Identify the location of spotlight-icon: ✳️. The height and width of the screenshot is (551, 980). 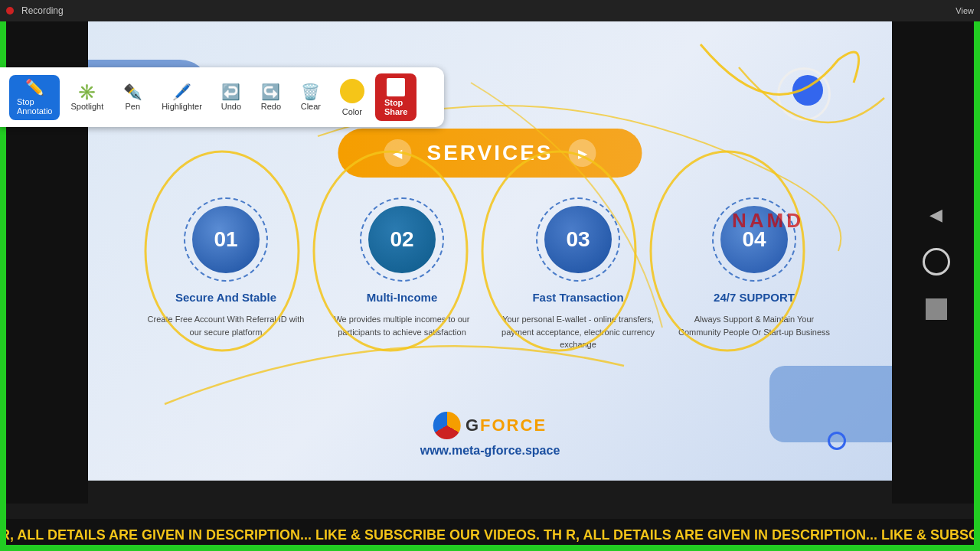
(87, 92).